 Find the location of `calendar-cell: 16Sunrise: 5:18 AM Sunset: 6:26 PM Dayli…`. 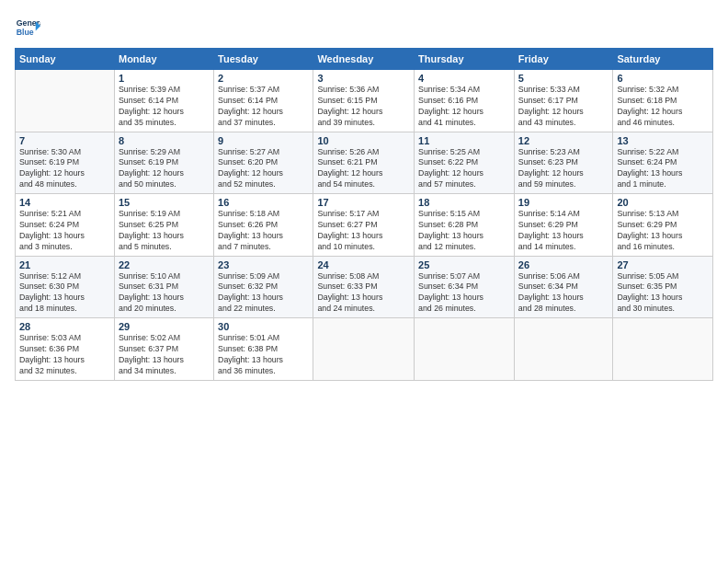

calendar-cell: 16Sunrise: 5:18 AM Sunset: 6:26 PM Dayli… is located at coordinates (264, 225).